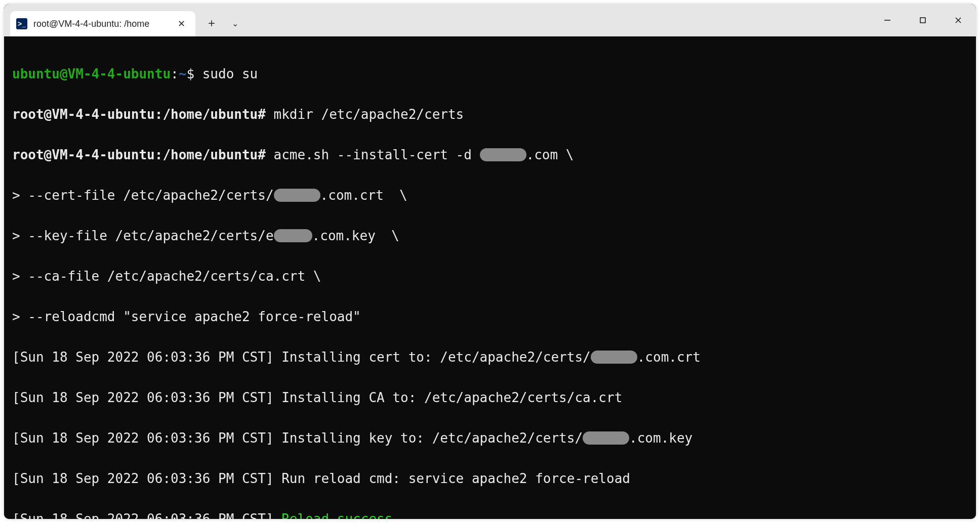 This screenshot has height=523, width=980. What do you see at coordinates (490, 478) in the screenshot?
I see `terminal-line: [Sun 18 Sep 2022 06:03:36 PM CST] Run re…` at bounding box center [490, 478].